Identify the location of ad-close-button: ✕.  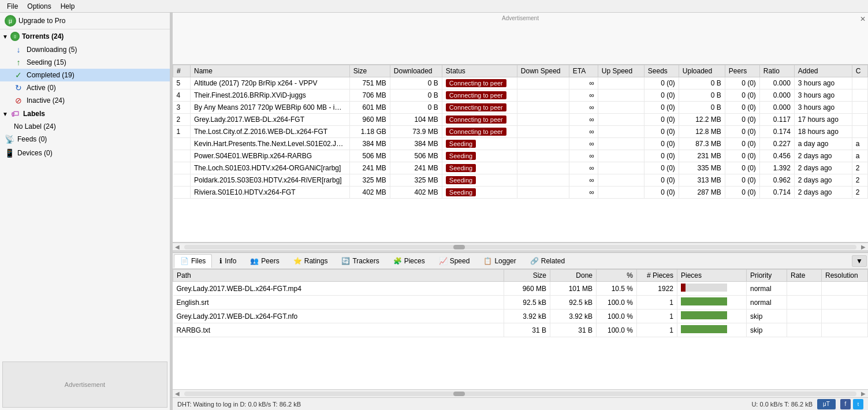
(863, 19).